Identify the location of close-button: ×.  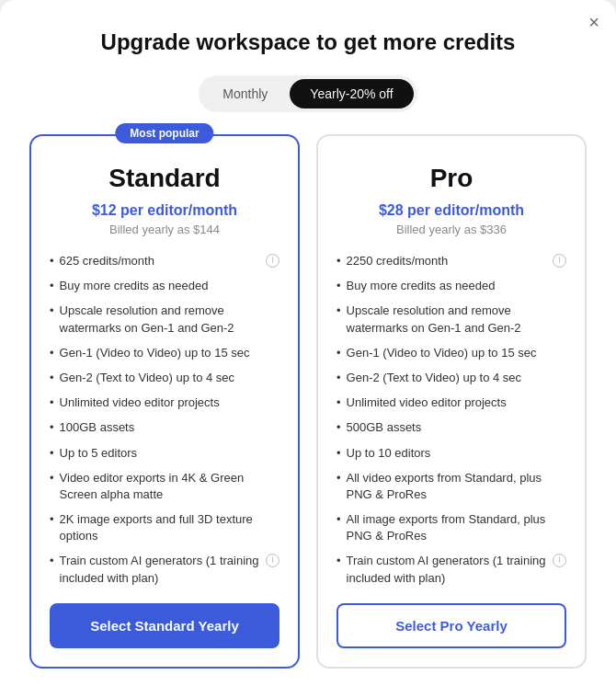
(594, 22).